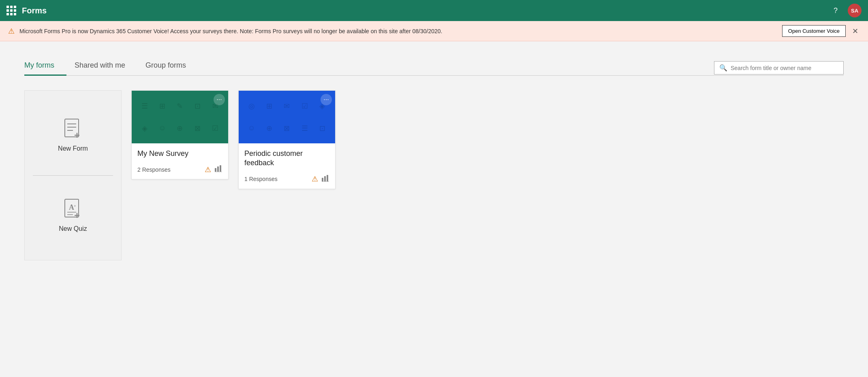 The image size is (868, 377). Describe the element at coordinates (73, 149) in the screenshot. I see `new-form-label: New Form` at that location.